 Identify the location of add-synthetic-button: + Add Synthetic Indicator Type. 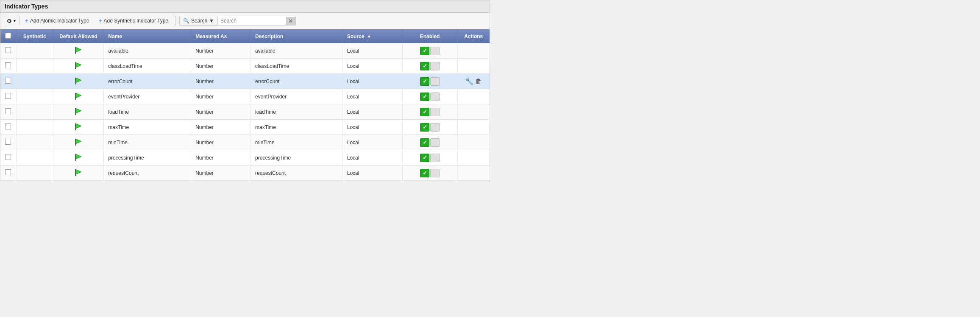
(133, 21).